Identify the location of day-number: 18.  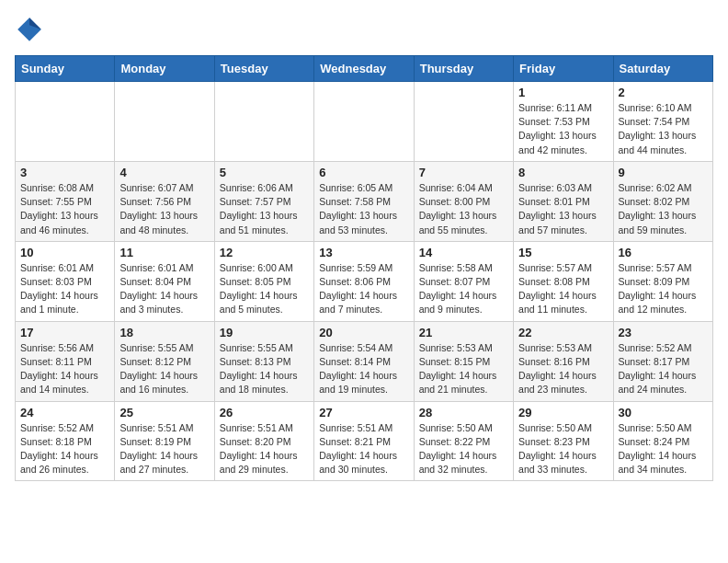
(164, 333).